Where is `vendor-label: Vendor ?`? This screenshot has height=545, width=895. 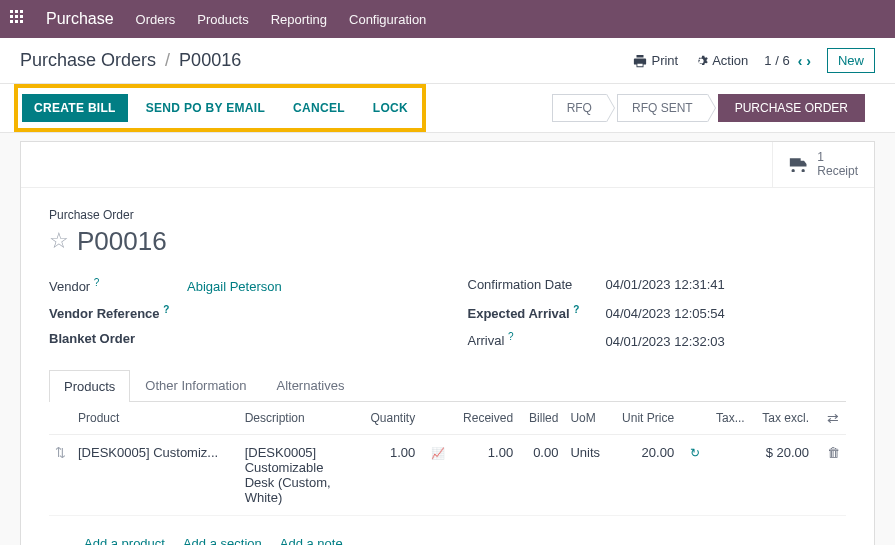
vendor-label: Vendor ? is located at coordinates (114, 286).